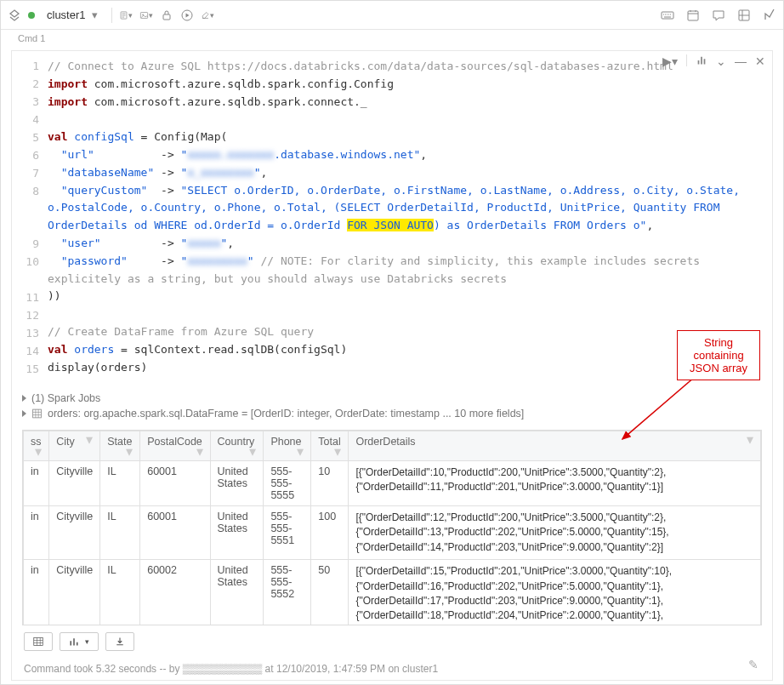 This screenshot has width=784, height=685. What do you see at coordinates (393, 592) in the screenshot?
I see `table-row: inCityvilleIL60002United States555-555-5…` at bounding box center [393, 592].